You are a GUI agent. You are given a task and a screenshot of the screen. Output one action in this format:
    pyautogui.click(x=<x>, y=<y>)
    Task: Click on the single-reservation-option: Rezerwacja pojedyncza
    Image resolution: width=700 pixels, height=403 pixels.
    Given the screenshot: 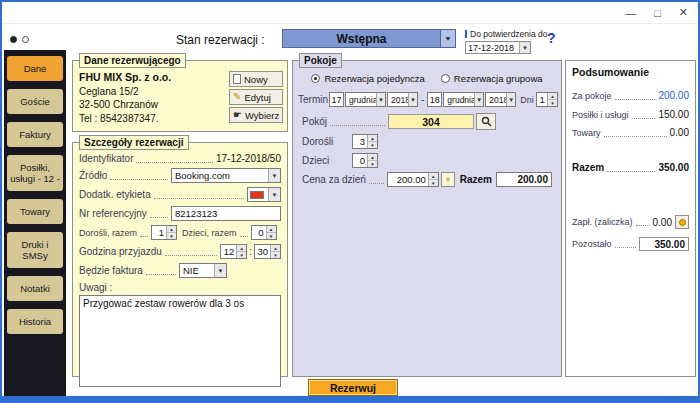 What is the action you would take?
    pyautogui.click(x=368, y=78)
    